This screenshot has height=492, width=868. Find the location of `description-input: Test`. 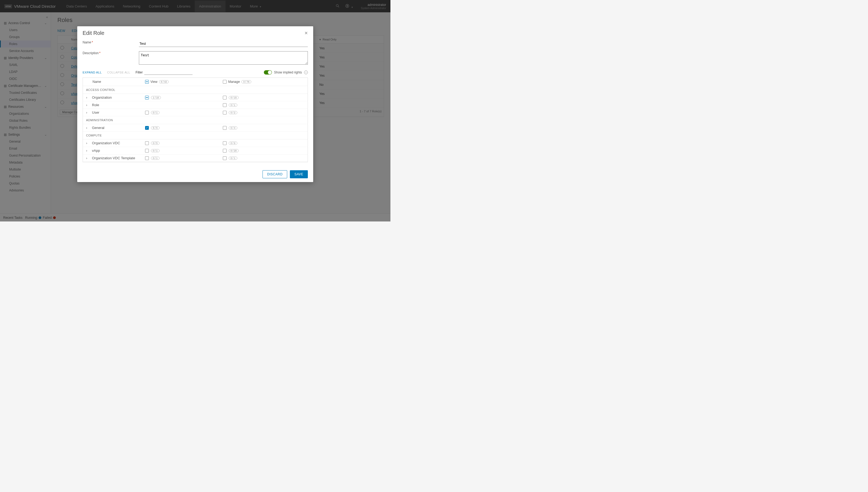

description-input: Test is located at coordinates (223, 58).